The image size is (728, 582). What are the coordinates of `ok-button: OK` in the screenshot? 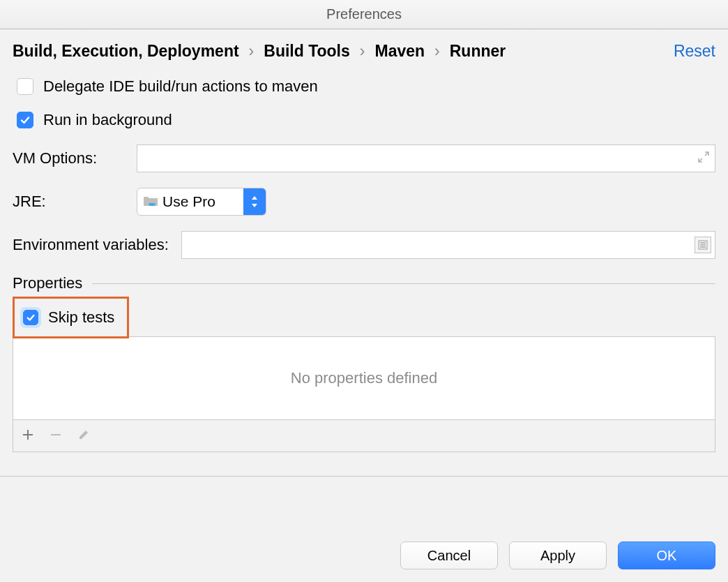 It's located at (667, 555).